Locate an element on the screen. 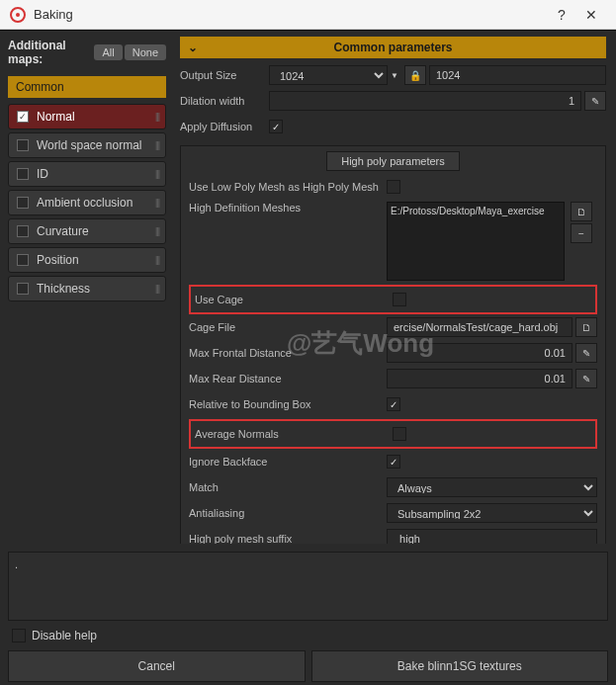  nav-ambient-occlusion: Ambient occlusion ||| is located at coordinates (87, 203).